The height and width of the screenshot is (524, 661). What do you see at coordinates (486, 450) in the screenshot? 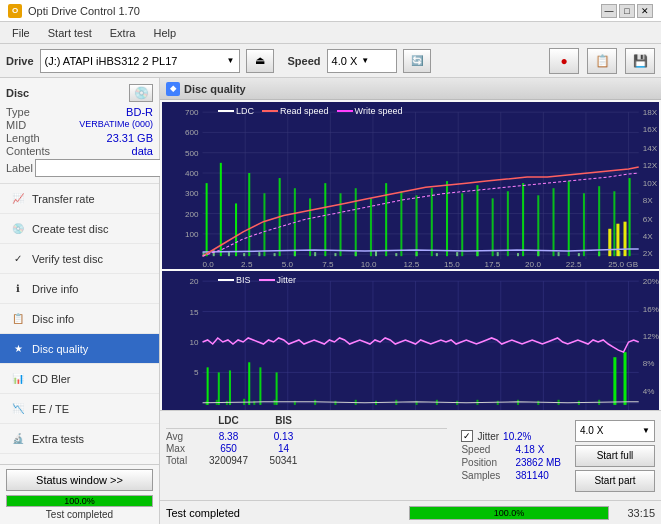
I see `speed-stat-label: Speed` at bounding box center [486, 450].